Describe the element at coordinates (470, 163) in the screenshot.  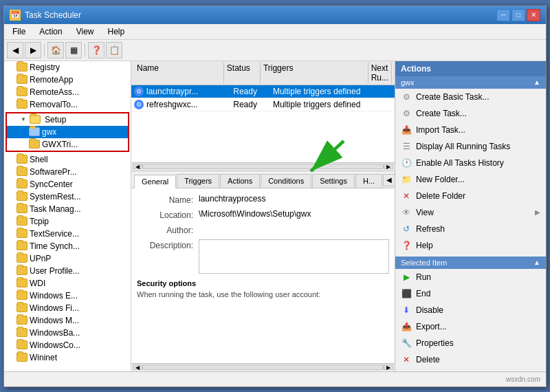
I see `action-enable-history: 🕐 Enable All Tasks History` at that location.